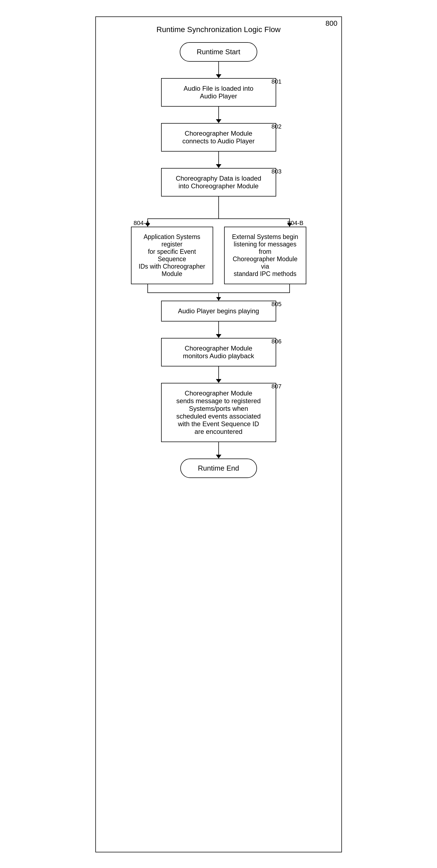 The width and height of the screenshot is (437, 868). I want to click on step-805-label: 805, so click(277, 304).